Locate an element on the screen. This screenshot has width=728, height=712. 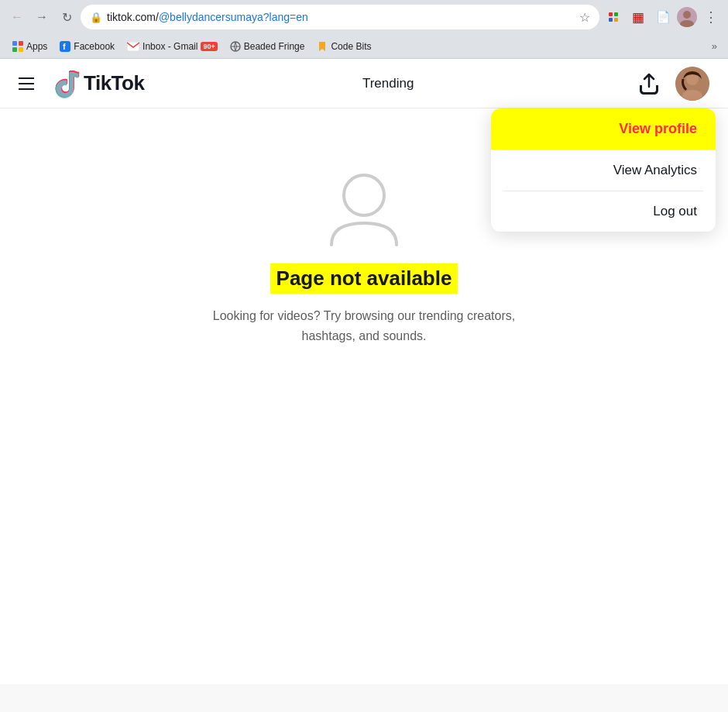
apps-grid-icon is located at coordinates (18, 46).